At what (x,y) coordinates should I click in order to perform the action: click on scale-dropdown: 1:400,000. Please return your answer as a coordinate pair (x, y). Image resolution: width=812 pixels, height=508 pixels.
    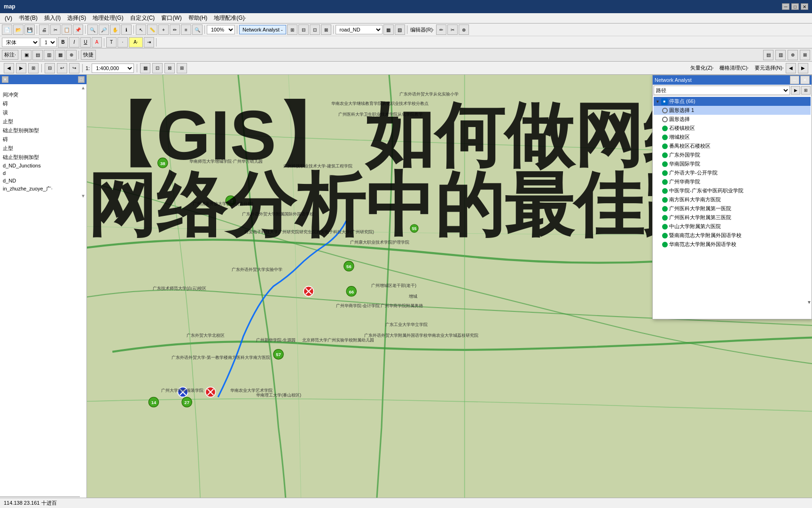
    Looking at the image, I should click on (113, 68).